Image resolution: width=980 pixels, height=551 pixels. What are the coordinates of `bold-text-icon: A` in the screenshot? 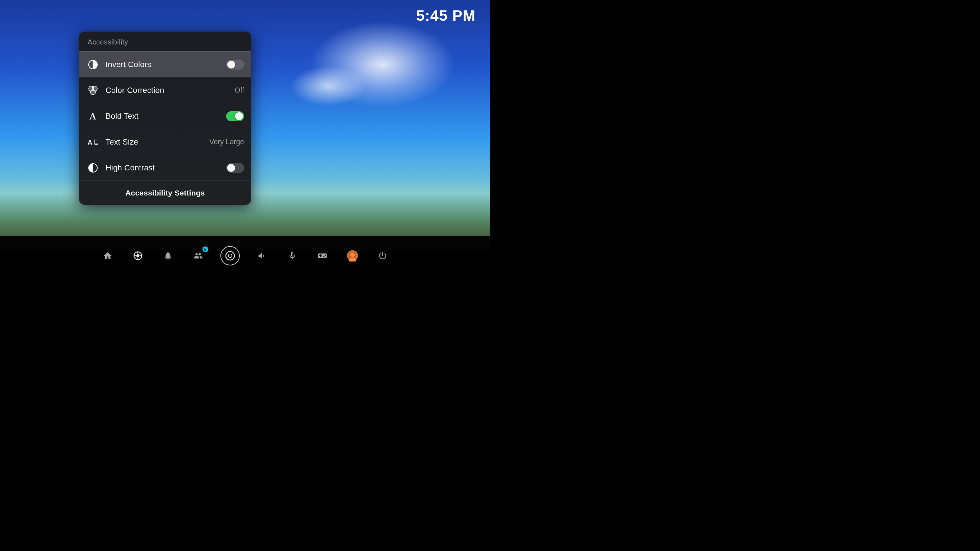 It's located at (93, 116).